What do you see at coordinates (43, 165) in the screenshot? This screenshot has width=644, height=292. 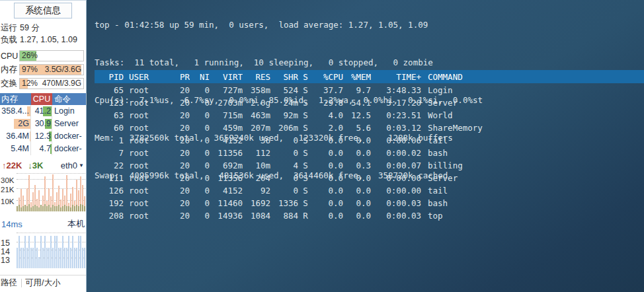 I see `network-stats-row: ↑22K ↓3K eth0 ▼` at bounding box center [43, 165].